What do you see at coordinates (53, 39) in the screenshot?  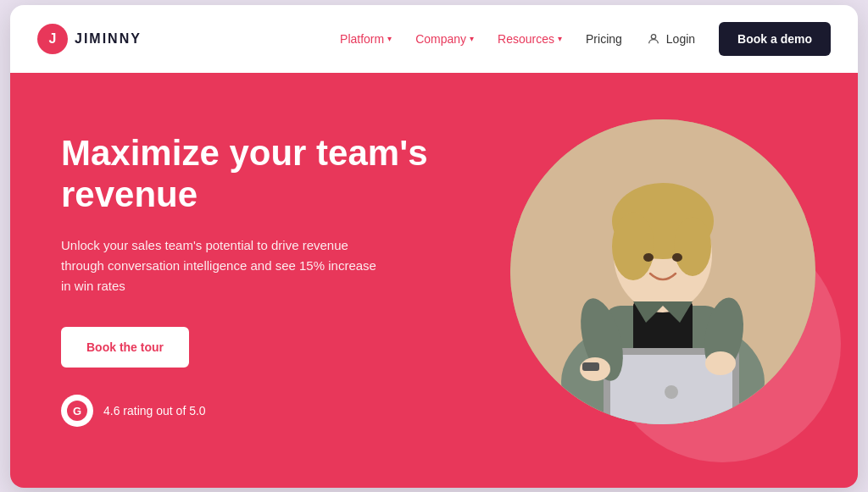 I see `logo-icon: J` at bounding box center [53, 39].